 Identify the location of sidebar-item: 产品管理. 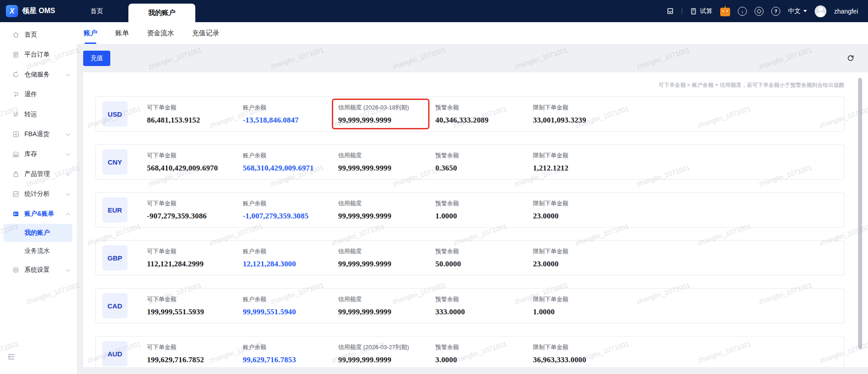
(38, 174).